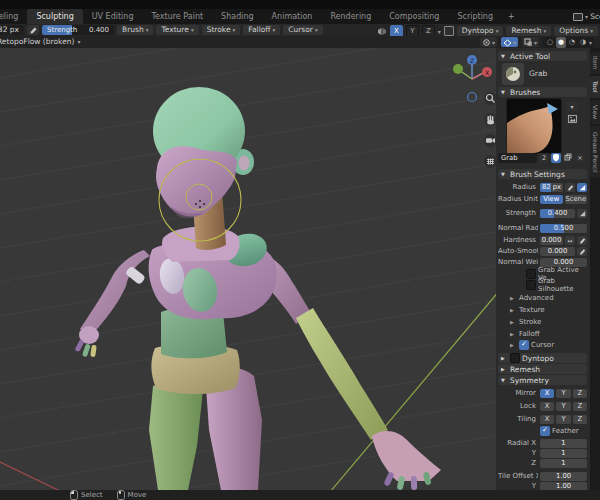  What do you see at coordinates (542, 369) in the screenshot?
I see `remesh-section-header: ▶ Remesh` at bounding box center [542, 369].